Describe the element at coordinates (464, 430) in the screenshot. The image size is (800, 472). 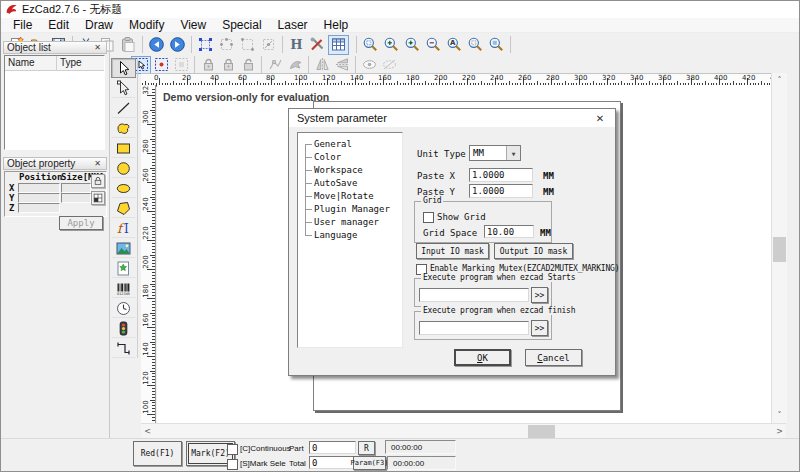
I see `horizontal-scrollbar: < >` at that location.